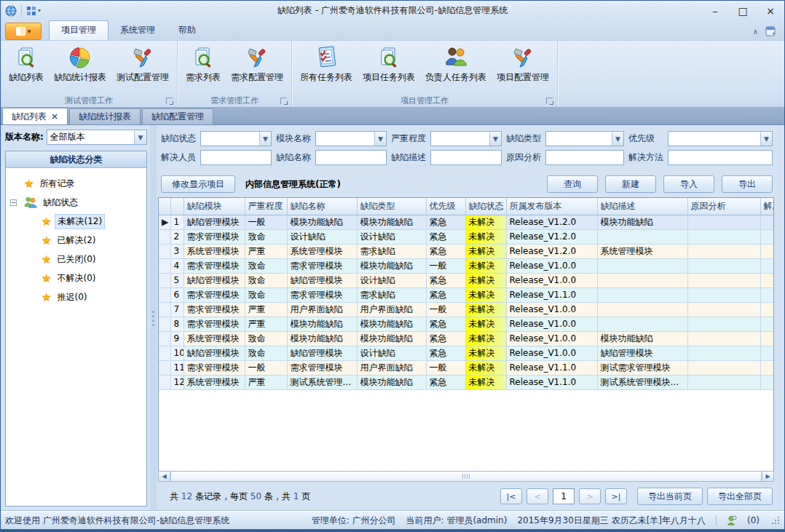 This screenshot has height=532, width=785. Describe the element at coordinates (537, 496) in the screenshot. I see `prev-page-button: <` at that location.